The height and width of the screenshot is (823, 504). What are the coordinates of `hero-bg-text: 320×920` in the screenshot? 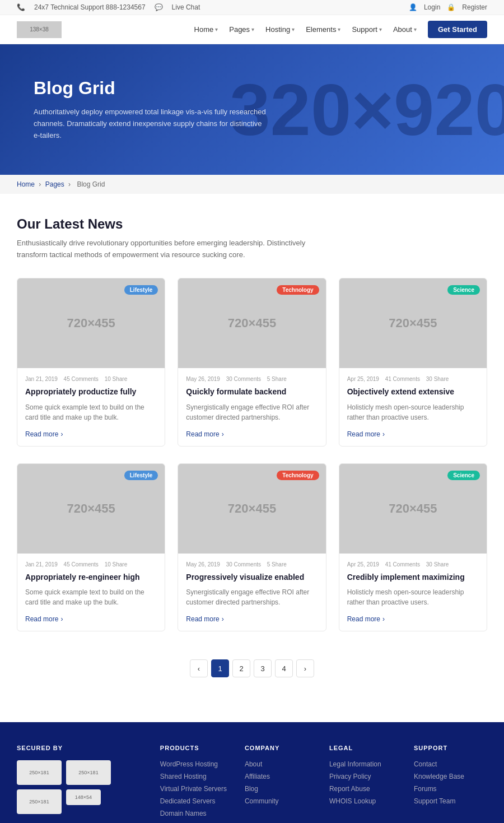 It's located at (367, 110).